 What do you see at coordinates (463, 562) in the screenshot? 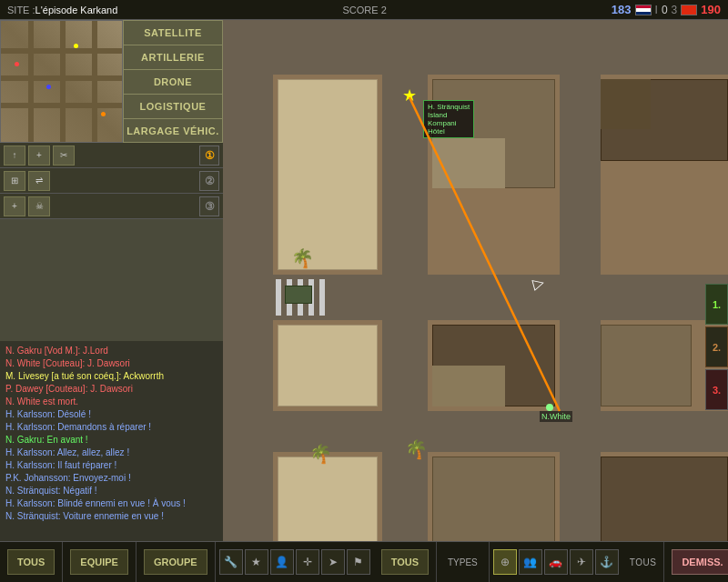
I see `types-group: TYPES` at bounding box center [463, 562].